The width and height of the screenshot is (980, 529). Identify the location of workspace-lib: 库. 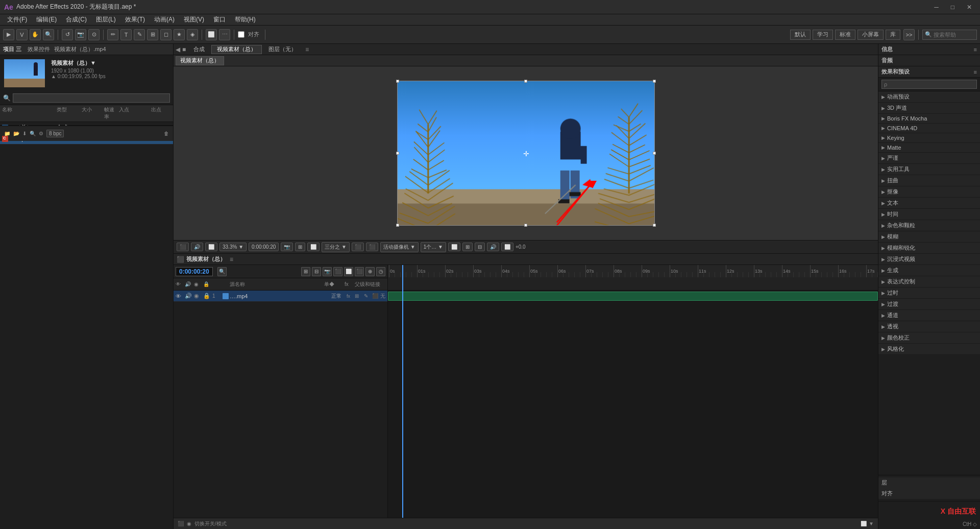
(893, 35).